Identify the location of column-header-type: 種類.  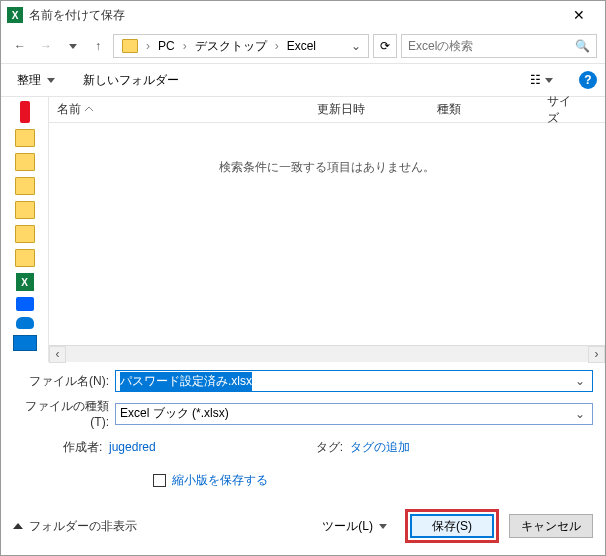
(484, 110).